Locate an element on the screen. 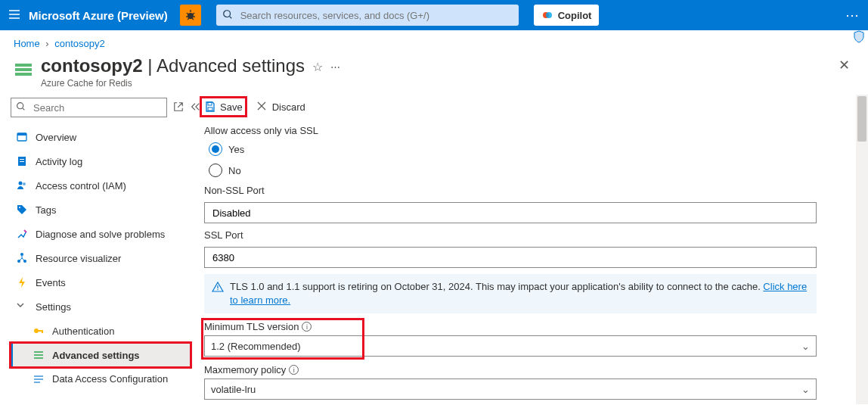 The width and height of the screenshot is (868, 405). chevron-right-icon: › is located at coordinates (47, 44).